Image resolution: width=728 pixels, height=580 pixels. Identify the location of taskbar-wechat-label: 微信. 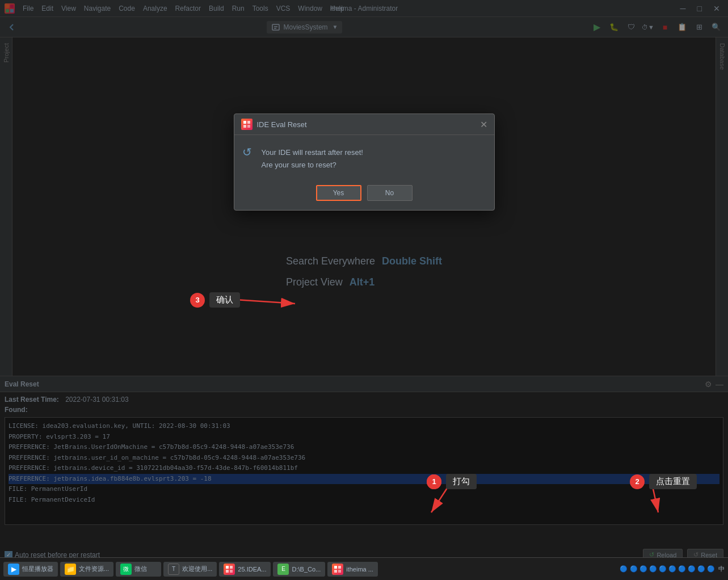
(141, 569).